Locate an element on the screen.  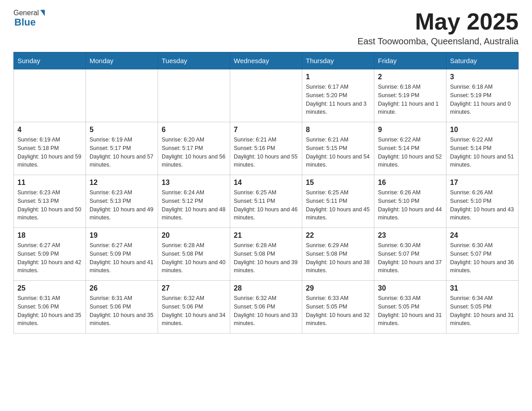
table-row: 11Sunrise: 6:23 AMSunset: 5:13 PMDayligh… is located at coordinates (50, 201).